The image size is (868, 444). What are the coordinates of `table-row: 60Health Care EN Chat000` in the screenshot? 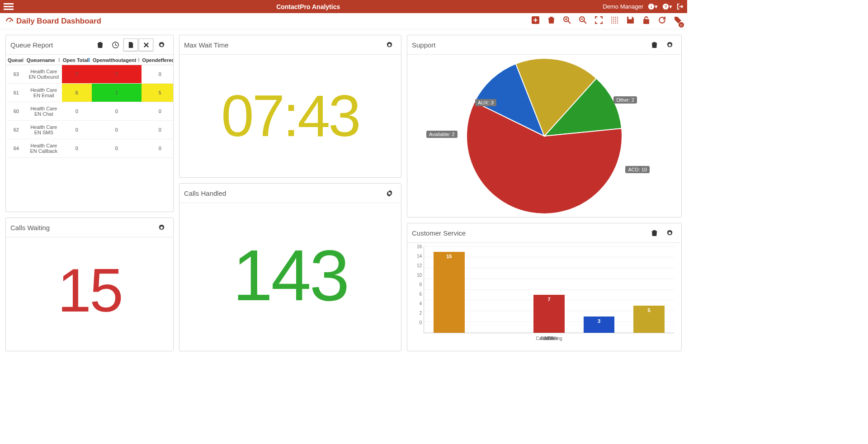 It's located at (90, 111).